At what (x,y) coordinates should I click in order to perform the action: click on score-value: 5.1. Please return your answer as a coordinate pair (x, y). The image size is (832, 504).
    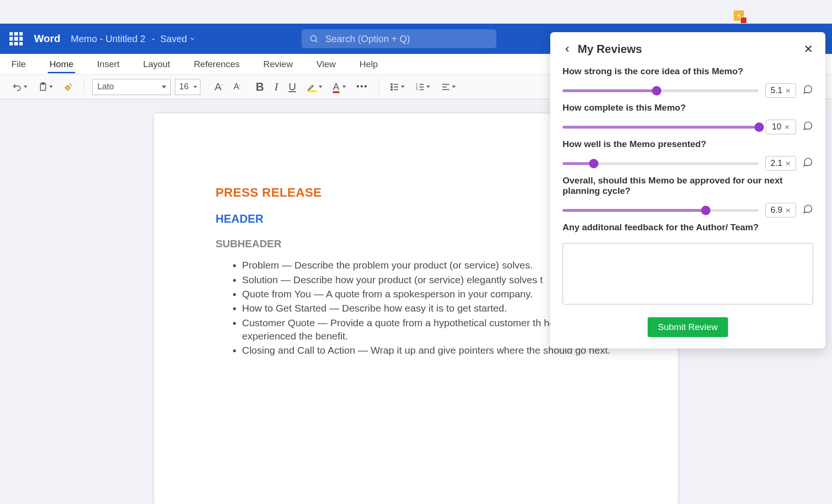
    Looking at the image, I should click on (776, 91).